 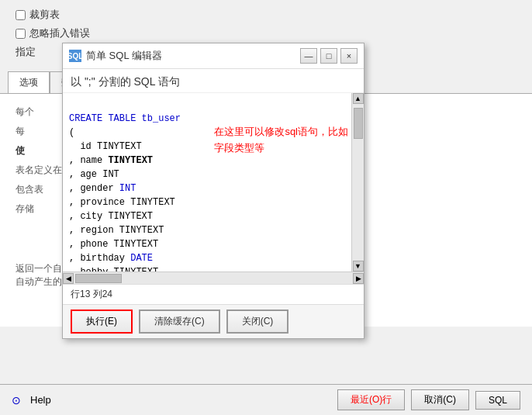 I want to click on modal-subtitle: 以 ";" 分割的 SQL 语句, so click(x=213, y=81).